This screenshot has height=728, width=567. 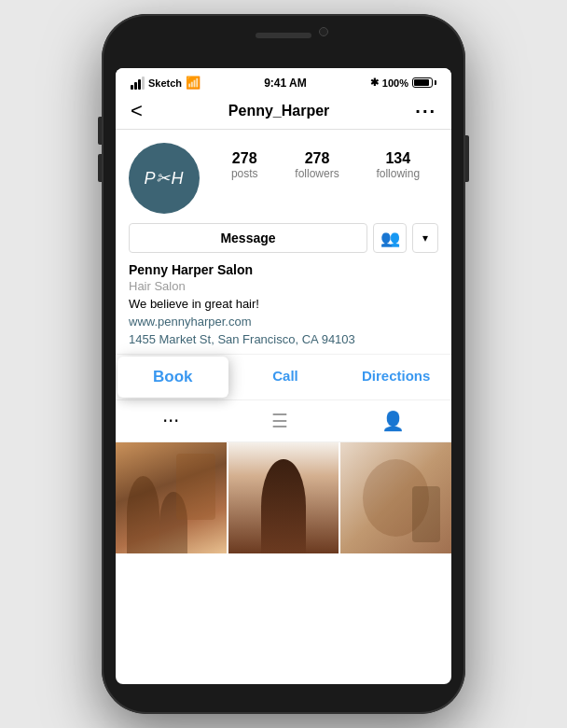 What do you see at coordinates (285, 83) in the screenshot?
I see `status-time: 9:41 AM` at bounding box center [285, 83].